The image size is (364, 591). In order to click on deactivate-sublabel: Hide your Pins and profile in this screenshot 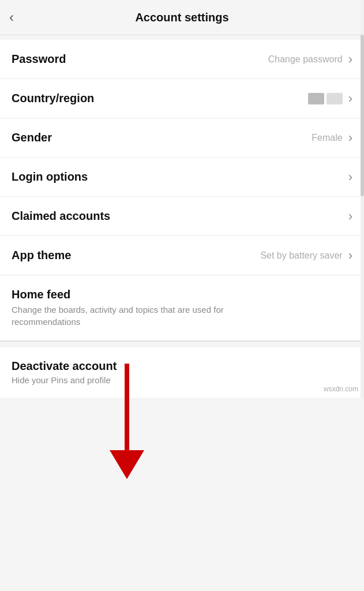, I will do `click(182, 380)`.